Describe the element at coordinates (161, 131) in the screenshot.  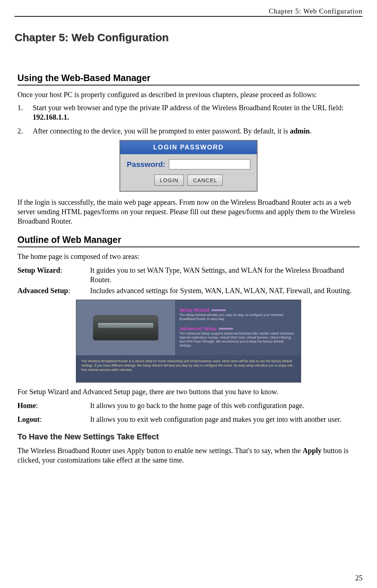
I see `step-2-text: After connecting to the device, you will…` at that location.